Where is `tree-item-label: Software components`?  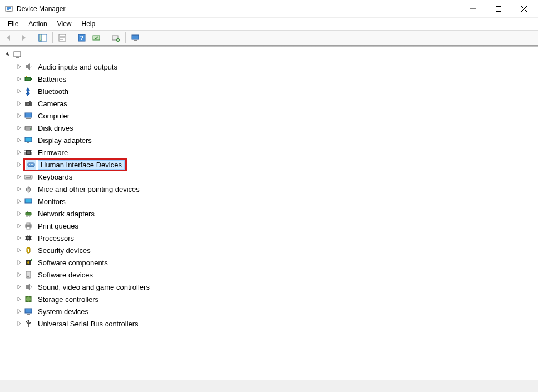
tree-item-label: Software components is located at coordinates (73, 262).